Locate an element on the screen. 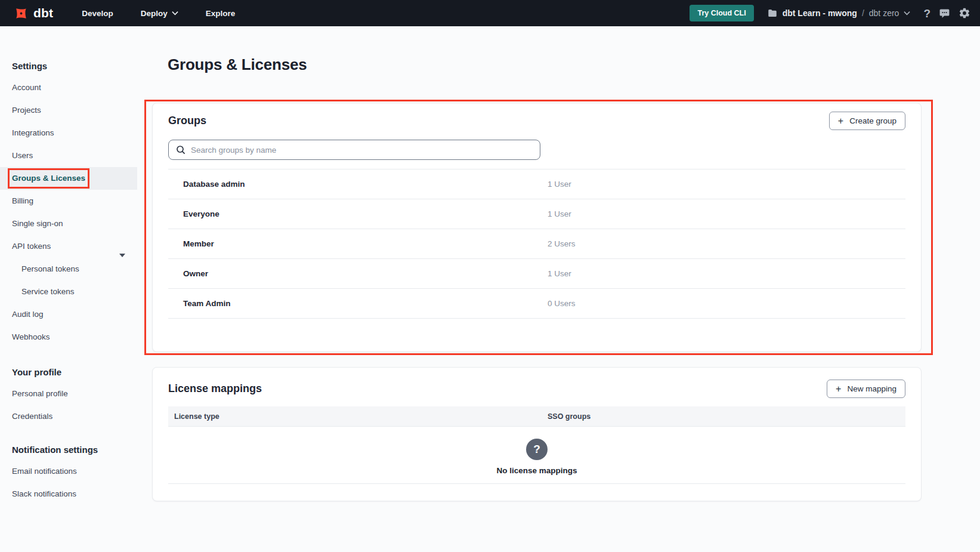  top-nav-icons: ? is located at coordinates (947, 13).